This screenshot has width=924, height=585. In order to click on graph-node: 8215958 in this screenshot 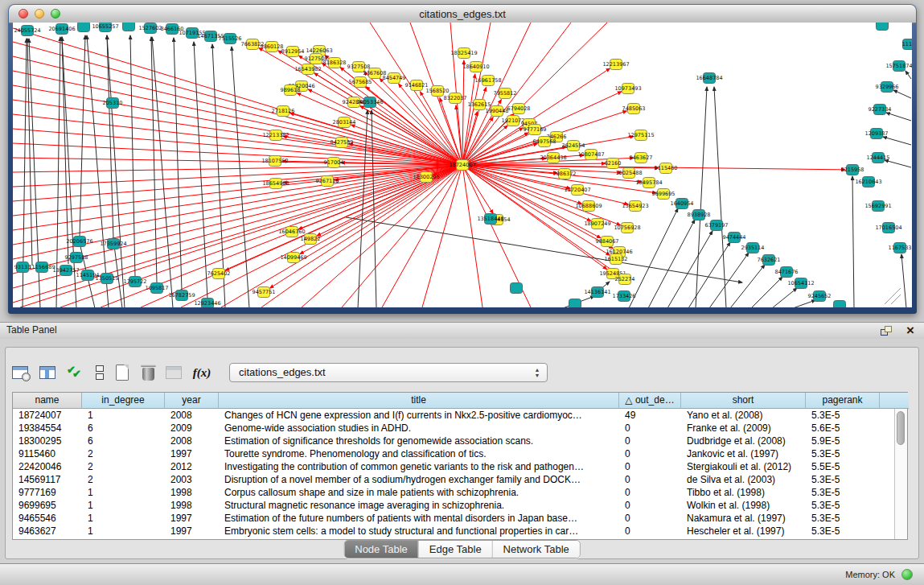, I will do `click(852, 171)`.